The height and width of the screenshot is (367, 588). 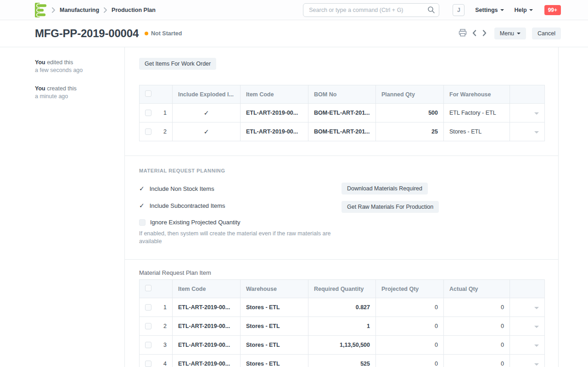 What do you see at coordinates (187, 206) in the screenshot?
I see `checkbox-label: Include Subcontracted Items` at bounding box center [187, 206].